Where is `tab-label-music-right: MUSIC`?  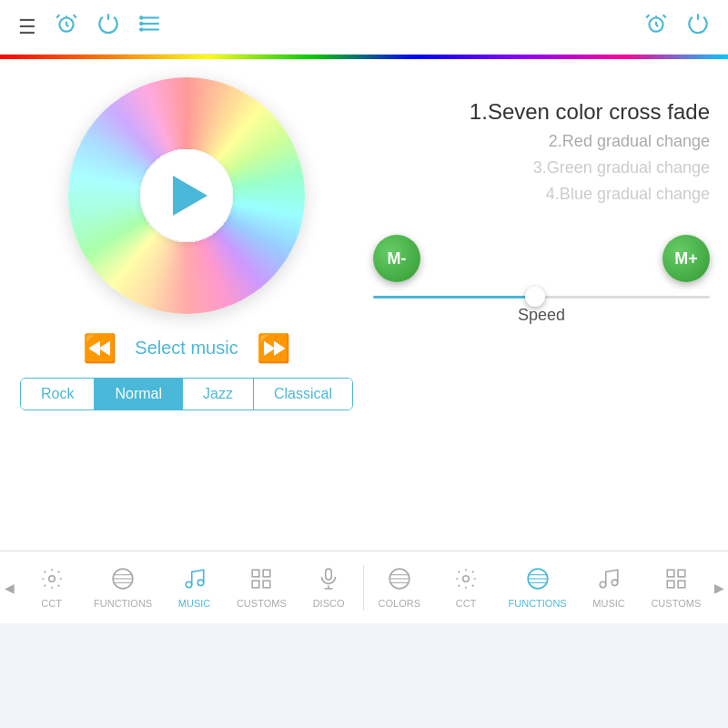 tab-label-music-right: MUSIC is located at coordinates (608, 603).